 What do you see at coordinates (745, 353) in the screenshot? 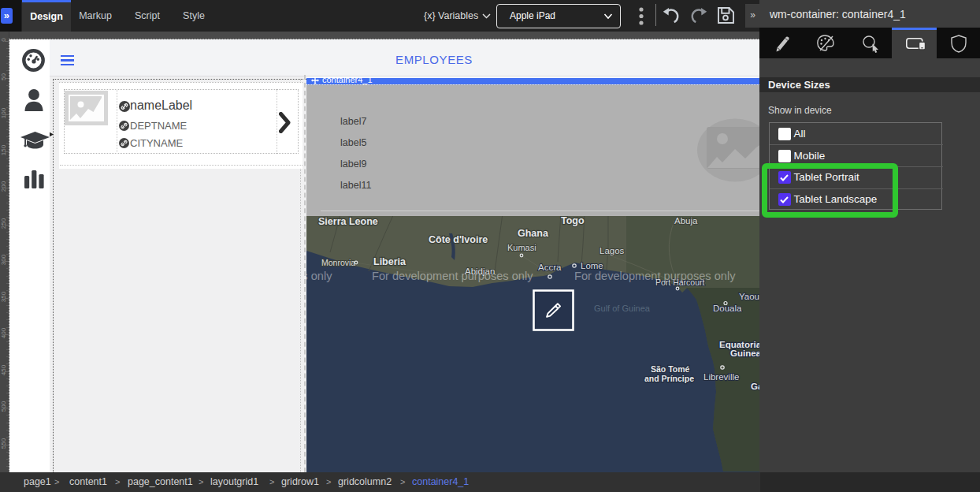
I see `svg-text: Guinea` at bounding box center [745, 353].